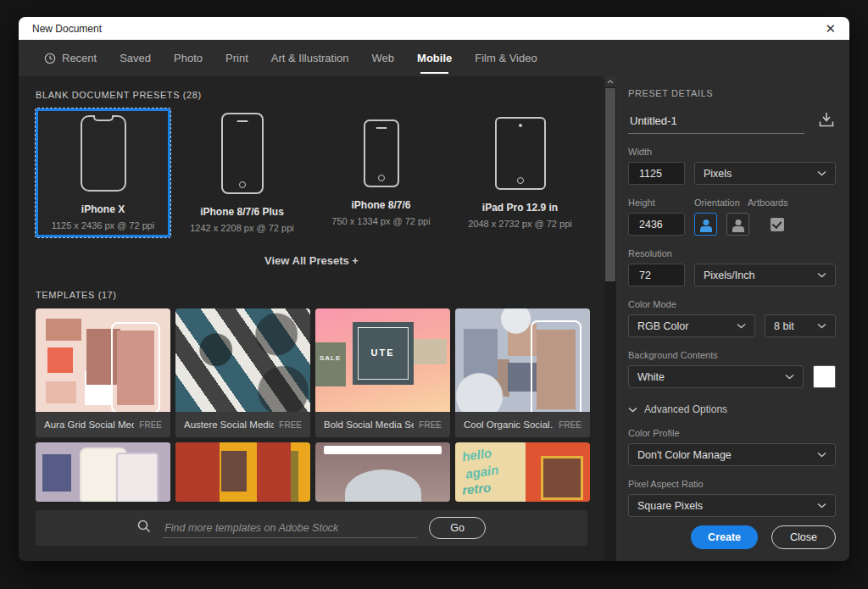 The height and width of the screenshot is (589, 868). What do you see at coordinates (732, 505) in the screenshot?
I see `pixel-aspect-ratio-row: Square Pixels` at bounding box center [732, 505].